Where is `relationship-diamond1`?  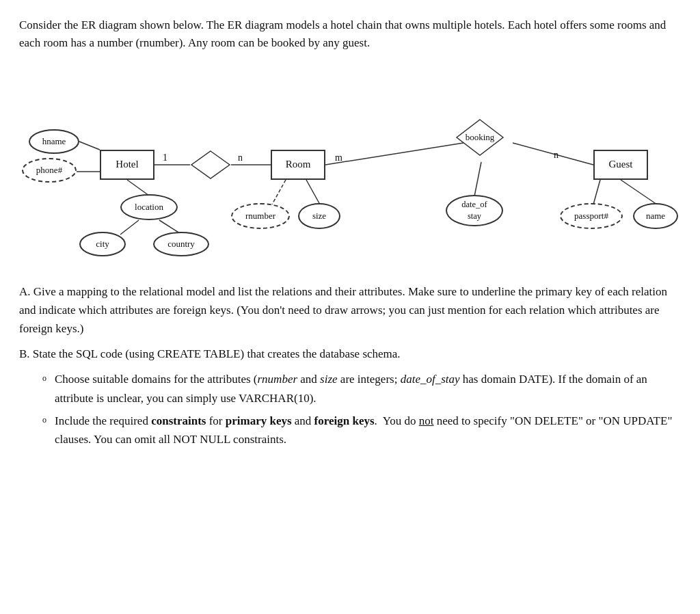
relationship-diamond1 is located at coordinates (211, 165).